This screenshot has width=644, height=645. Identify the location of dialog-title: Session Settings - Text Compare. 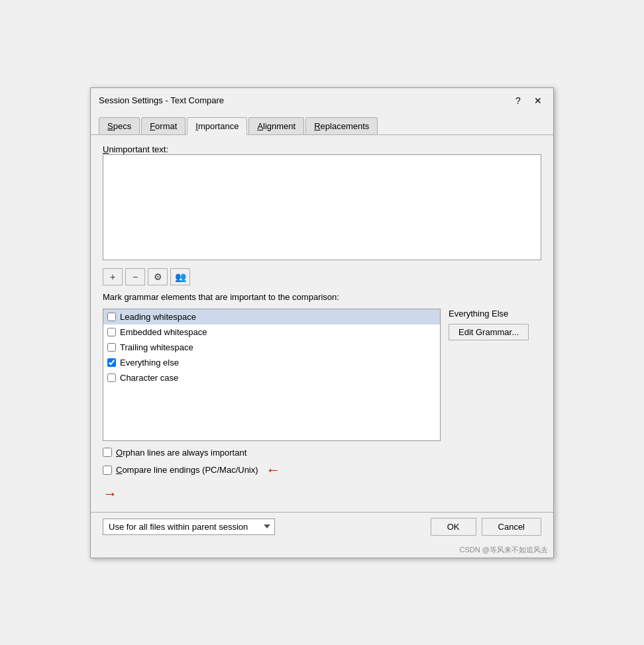
(162, 101).